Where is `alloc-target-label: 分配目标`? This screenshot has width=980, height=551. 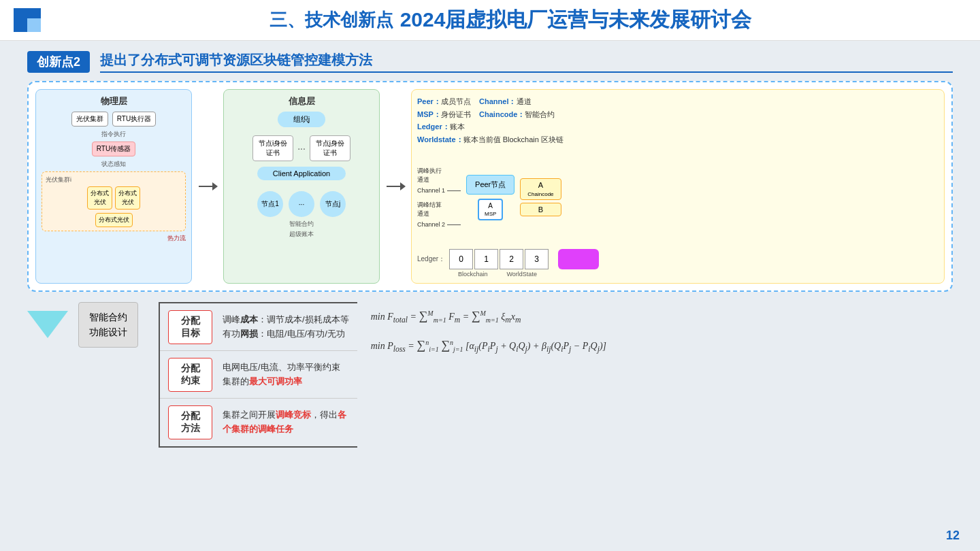 alloc-target-label: 分配目标 is located at coordinates (191, 327).